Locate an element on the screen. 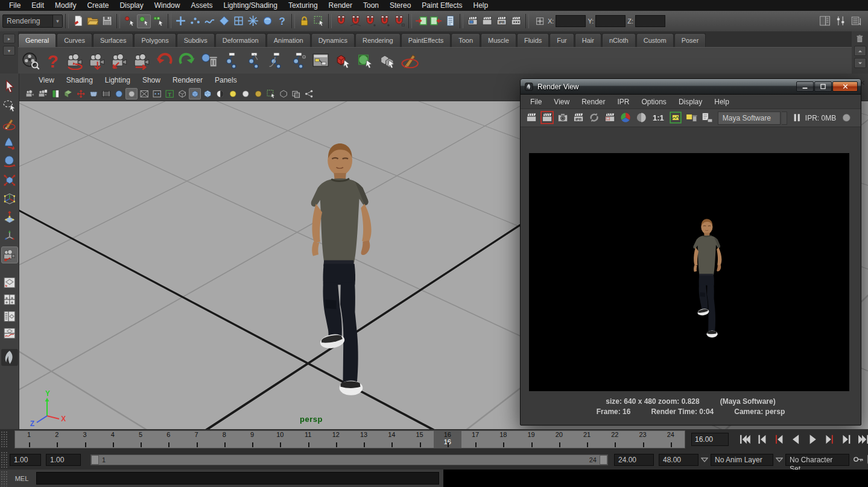 This screenshot has width=868, height=487. select-dynamics-icon is located at coordinates (253, 22).